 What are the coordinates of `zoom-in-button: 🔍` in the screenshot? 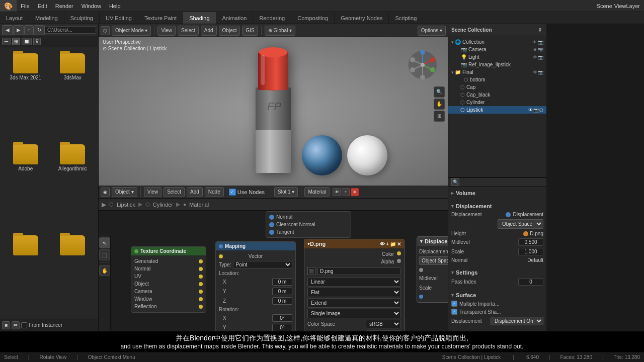 It's located at (439, 92).